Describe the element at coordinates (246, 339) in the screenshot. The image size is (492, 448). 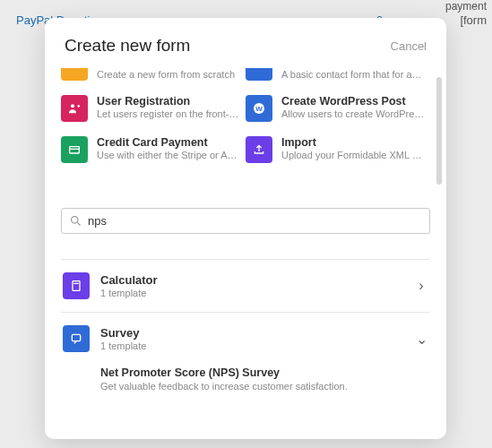
I see `category-survey: Survey 1 template ⌄` at that location.